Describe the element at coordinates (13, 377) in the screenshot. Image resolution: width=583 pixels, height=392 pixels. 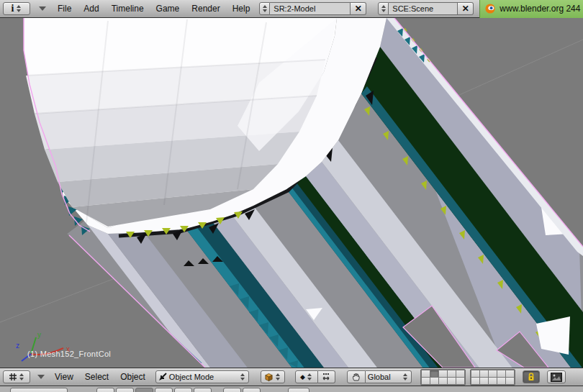
I see `view3d-window-icon` at that location.